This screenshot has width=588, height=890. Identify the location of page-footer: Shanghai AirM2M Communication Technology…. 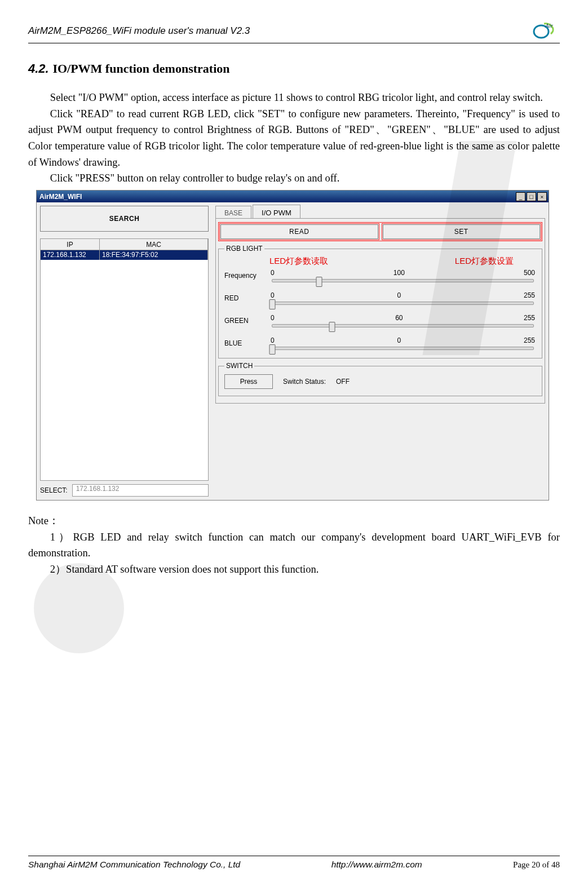
(294, 862).